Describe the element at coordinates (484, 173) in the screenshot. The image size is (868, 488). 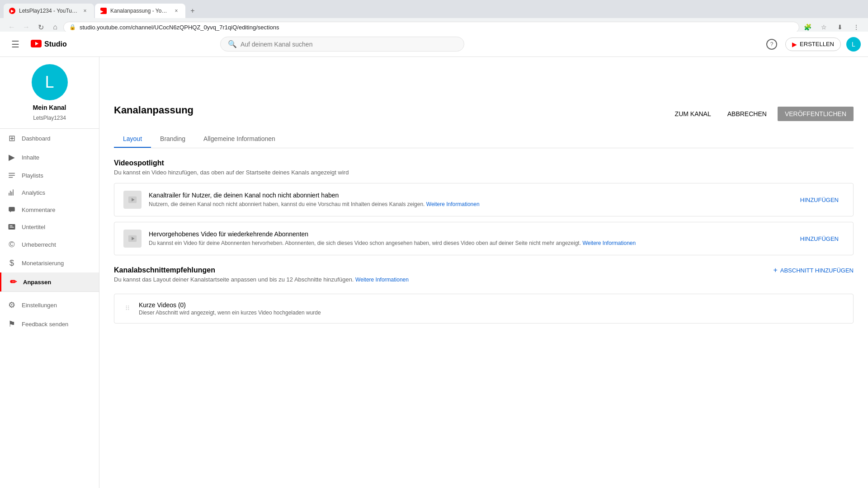
I see `videospotlight-desc: Du kannst ein Video hinzufügen, das oben…` at that location.